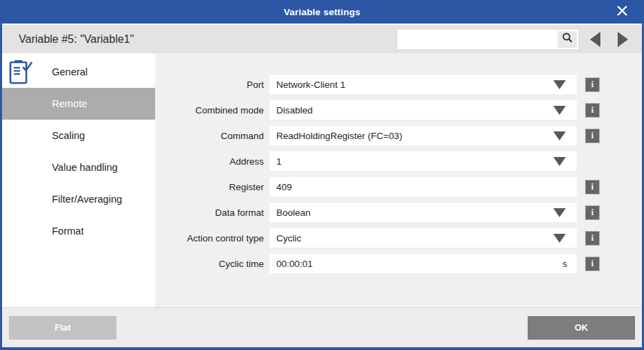 The height and width of the screenshot is (350, 644). I want to click on sidebar-item-filter-averaging: Filter/Averaging, so click(79, 199).